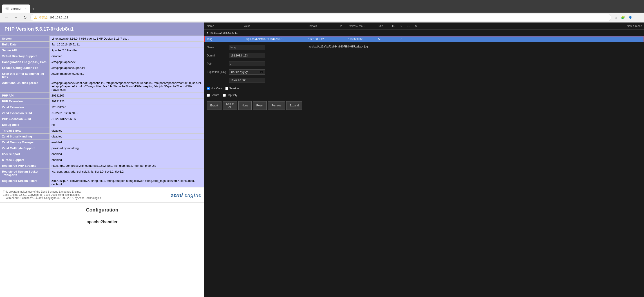  Describe the element at coordinates (254, 106) in the screenshot. I see `action-buttons-row: Export Select All None Reset Remove Expa…` at that location.